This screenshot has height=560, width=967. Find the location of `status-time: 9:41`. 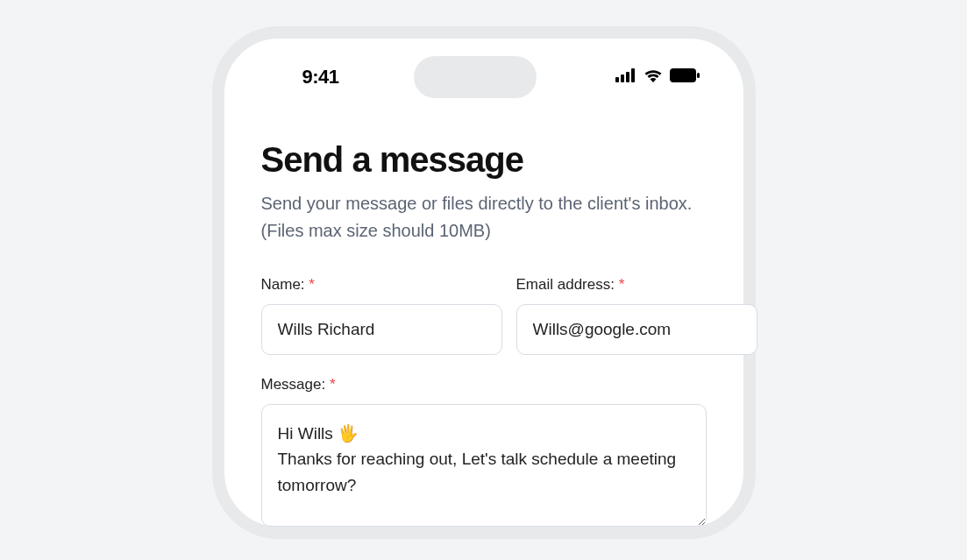

status-time: 9:41 is located at coordinates (321, 77).